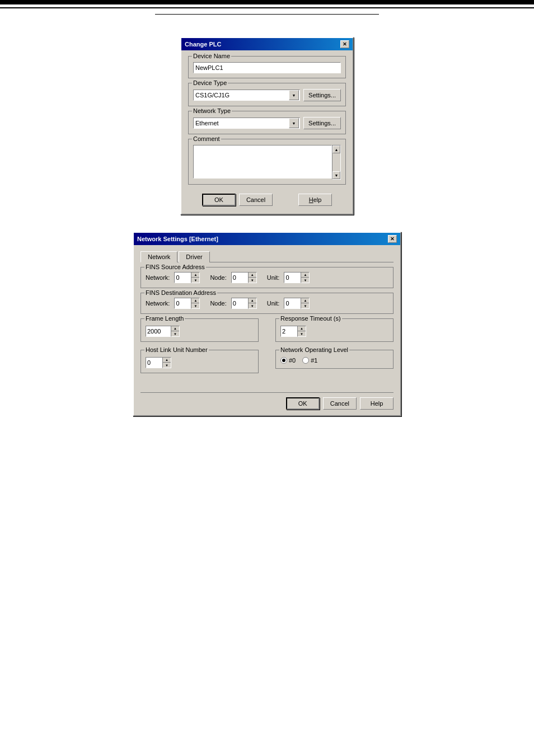  I want to click on comment-content: ▲ ▼, so click(267, 162).